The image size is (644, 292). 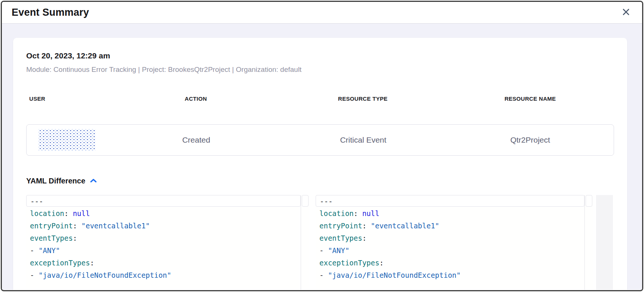 I want to click on yaml-difference-section-header: YAML Difference, so click(x=320, y=181).